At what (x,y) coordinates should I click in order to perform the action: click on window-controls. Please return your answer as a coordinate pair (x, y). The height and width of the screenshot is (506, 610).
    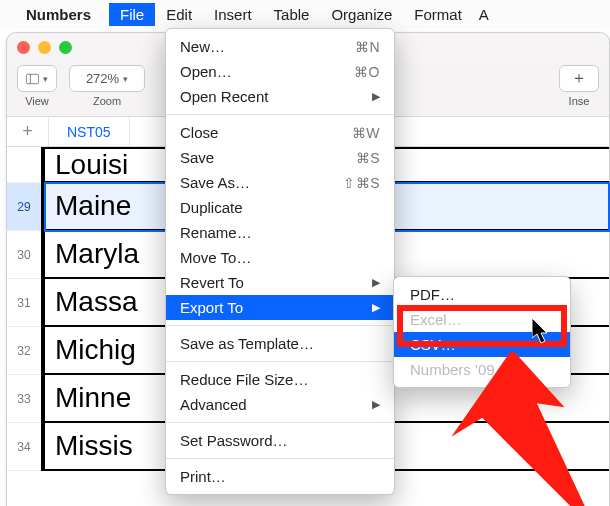
    Looking at the image, I should click on (44, 48).